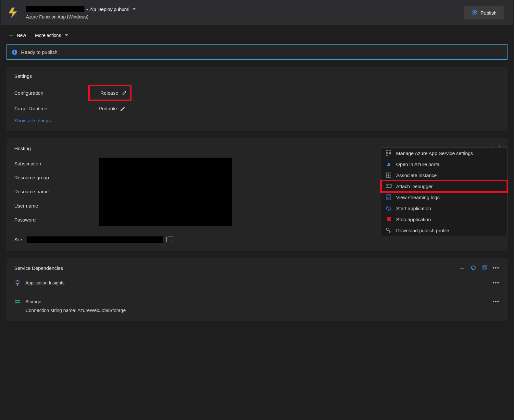 This screenshot has height=420, width=514. I want to click on add-dependency-button: ＋, so click(462, 268).